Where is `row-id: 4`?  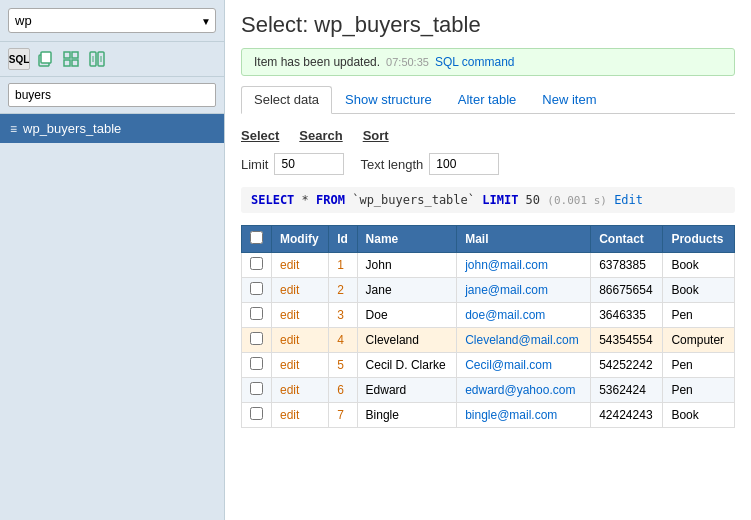
row-id: 4 is located at coordinates (343, 340).